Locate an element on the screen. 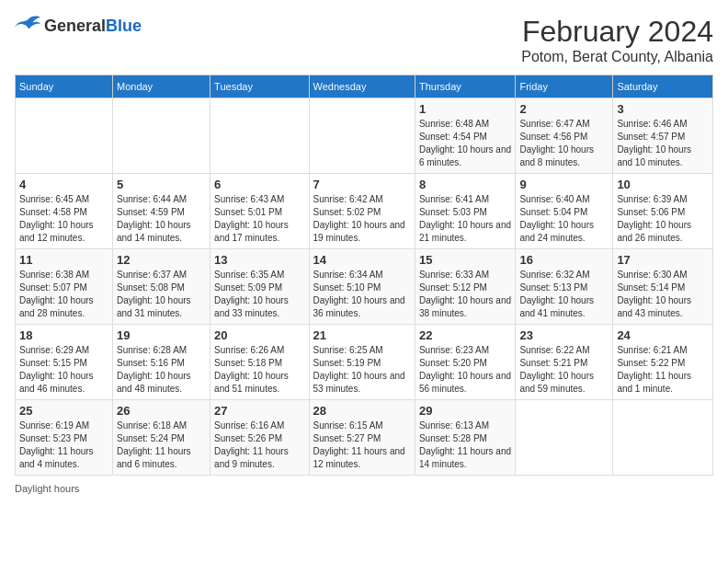  calendar-day-cell: 26Sunrise: 6:18 AMSunset: 5:24 PMDayligh… is located at coordinates (161, 438).